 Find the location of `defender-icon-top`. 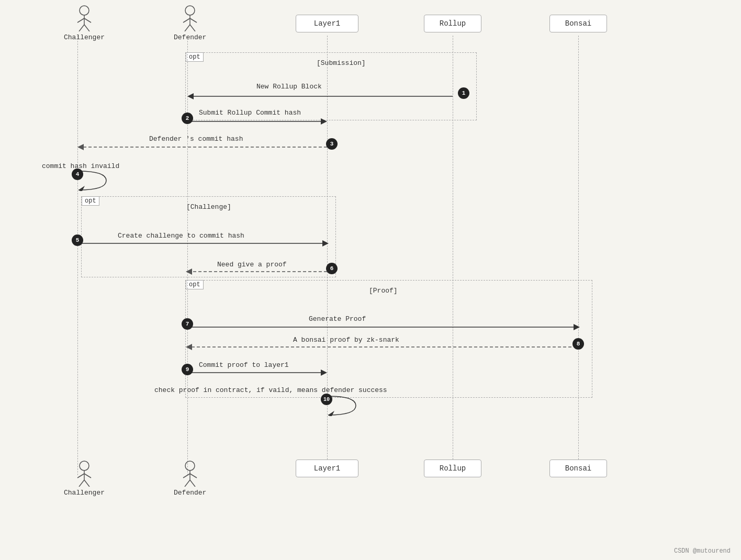

defender-icon-top is located at coordinates (190, 18).